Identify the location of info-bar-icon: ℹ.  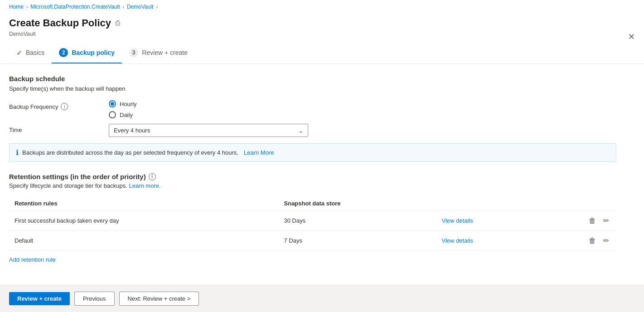
(17, 152).